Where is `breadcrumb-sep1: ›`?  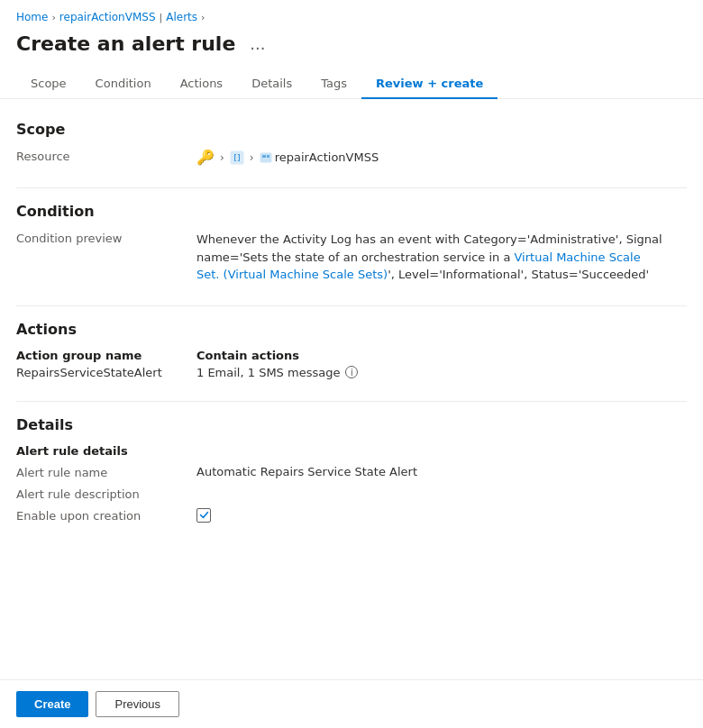
breadcrumb-sep1: › is located at coordinates (53, 18).